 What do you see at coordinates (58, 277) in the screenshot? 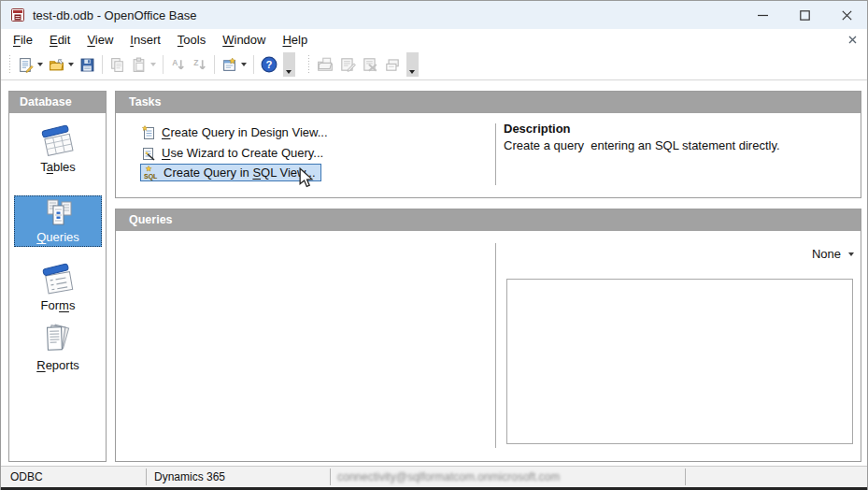
I see `database-sidebar: Database Tables` at bounding box center [58, 277].